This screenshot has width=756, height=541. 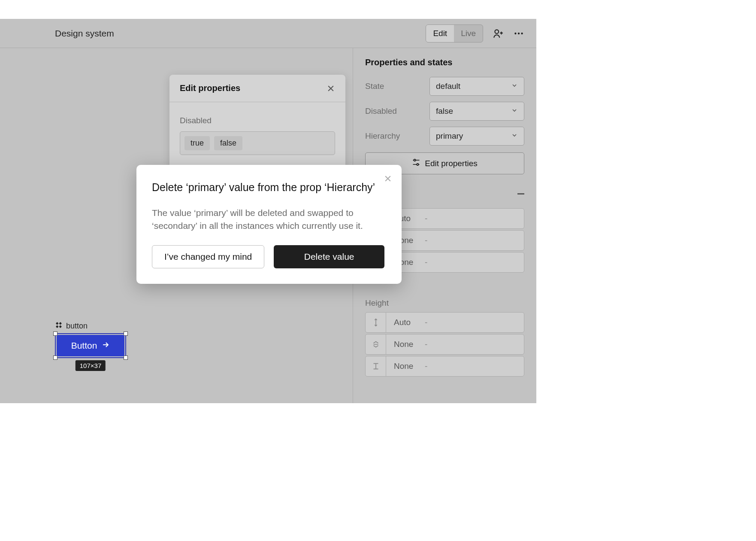 What do you see at coordinates (208, 257) in the screenshot?
I see `cancel-button: I’ve changed my mind` at bounding box center [208, 257].